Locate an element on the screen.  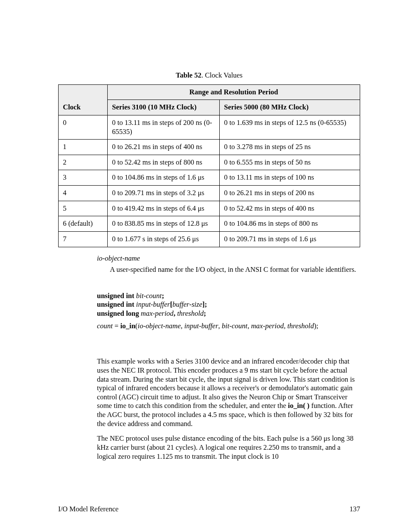
table-row: 4 0 to 209.71 ms in steps of 3.2 μs 0 to… is located at coordinates (209, 193).